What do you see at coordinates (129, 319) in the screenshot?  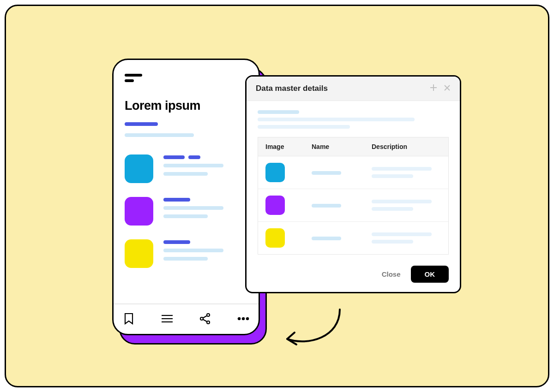 I see `bookmark-icon` at bounding box center [129, 319].